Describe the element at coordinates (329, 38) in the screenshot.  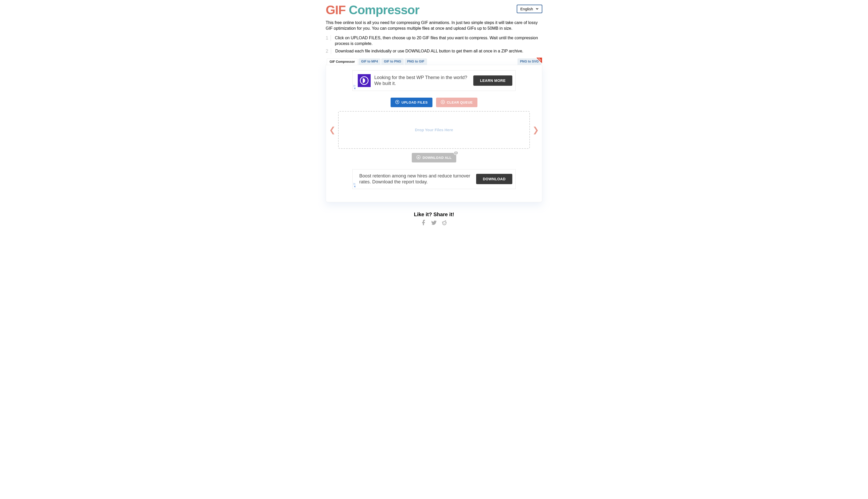
I see `step-number: 1` at that location.